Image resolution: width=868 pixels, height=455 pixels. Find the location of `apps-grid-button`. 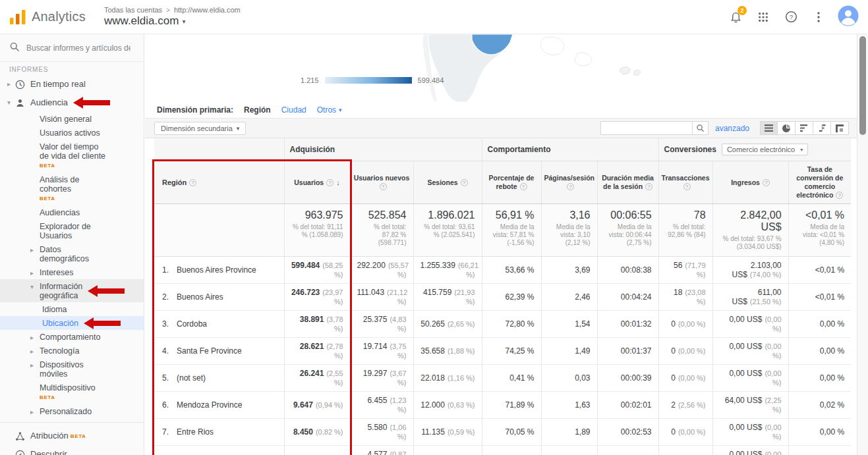

apps-grid-button is located at coordinates (763, 17).